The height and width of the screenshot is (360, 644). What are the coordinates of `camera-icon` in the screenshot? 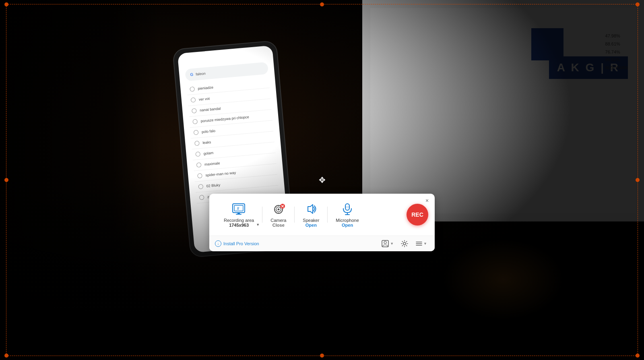 It's located at (279, 209).